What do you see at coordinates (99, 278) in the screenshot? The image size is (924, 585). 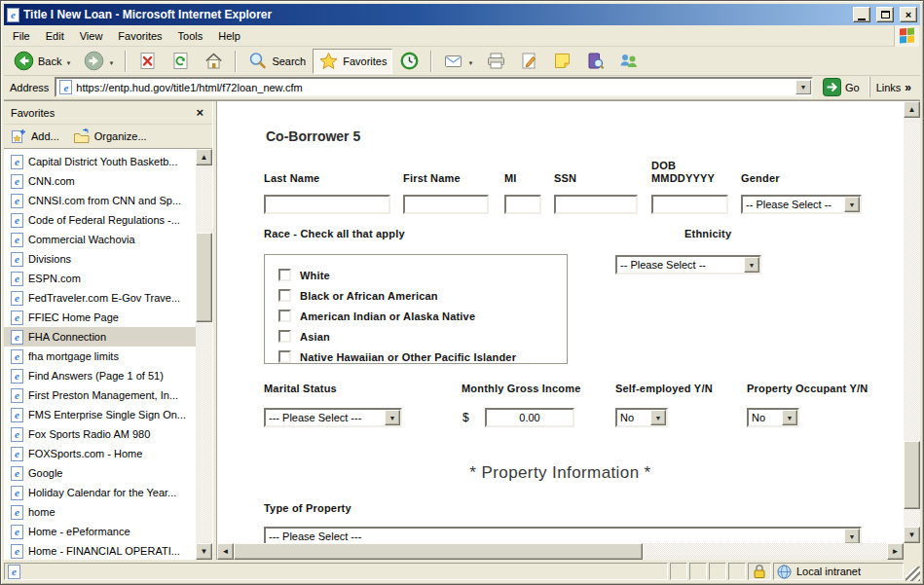 I see `favorite-list-item: ESPN.com` at bounding box center [99, 278].